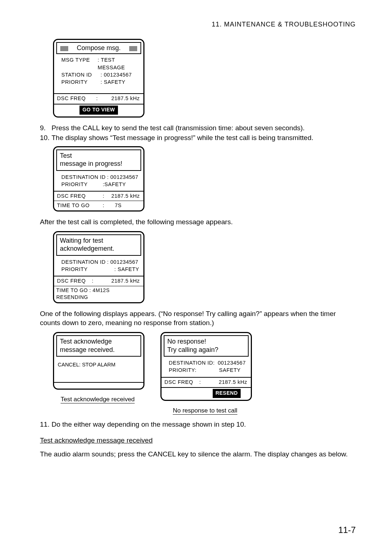 The image size is (392, 554). What do you see at coordinates (99, 267) in the screenshot?
I see `waiting-ack-screen: Waiting for test acknowledgement. DESTIN…` at bounding box center [99, 267].